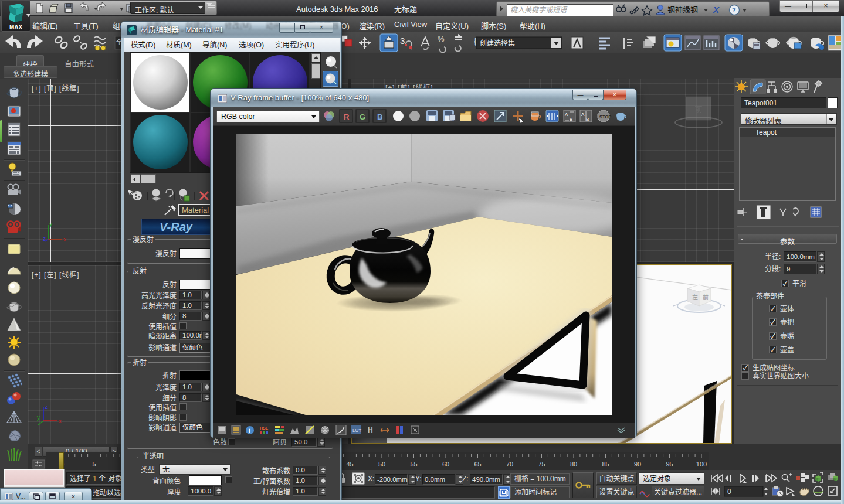 This screenshot has width=844, height=504. What do you see at coordinates (371, 430) in the screenshot?
I see `svg-text: H` at bounding box center [371, 430].